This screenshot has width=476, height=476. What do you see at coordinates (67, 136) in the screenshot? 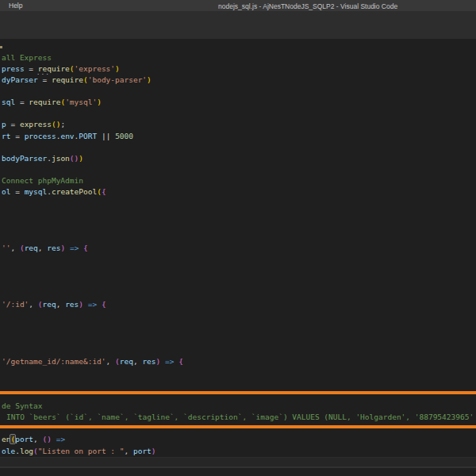
I see `code-line: rt = process.env.PORT || 5000` at bounding box center [67, 136].